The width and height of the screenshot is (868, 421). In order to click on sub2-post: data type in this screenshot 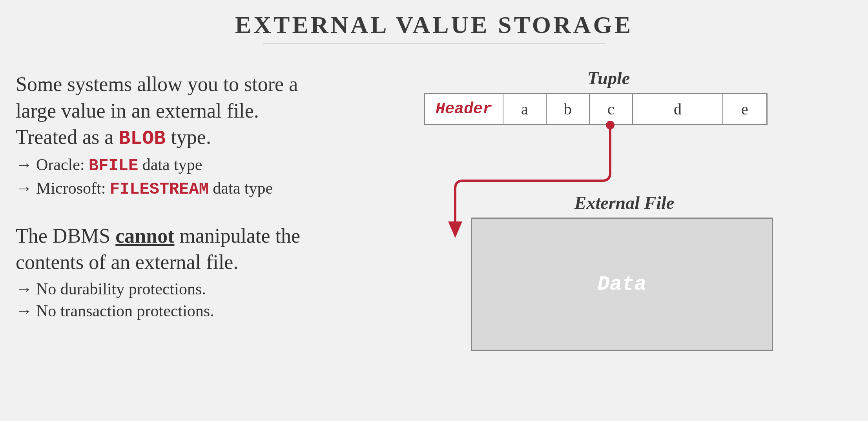, I will do `click(241, 188)`.